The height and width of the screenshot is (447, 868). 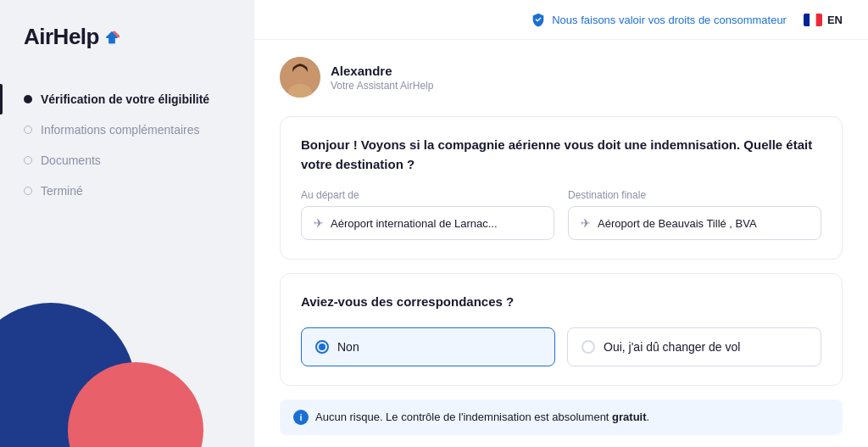 I want to click on departure-input: ✈ Aéroport international de Larnac..., so click(x=427, y=223).